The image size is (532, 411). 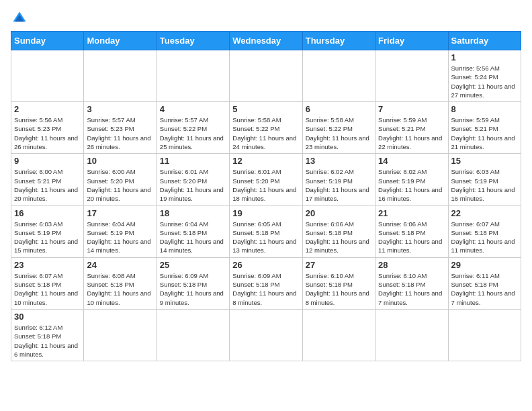 I want to click on day-info: Sunrise: 6:04 AM Sunset: 5:18 PM Dayligh…, so click(x=193, y=238).